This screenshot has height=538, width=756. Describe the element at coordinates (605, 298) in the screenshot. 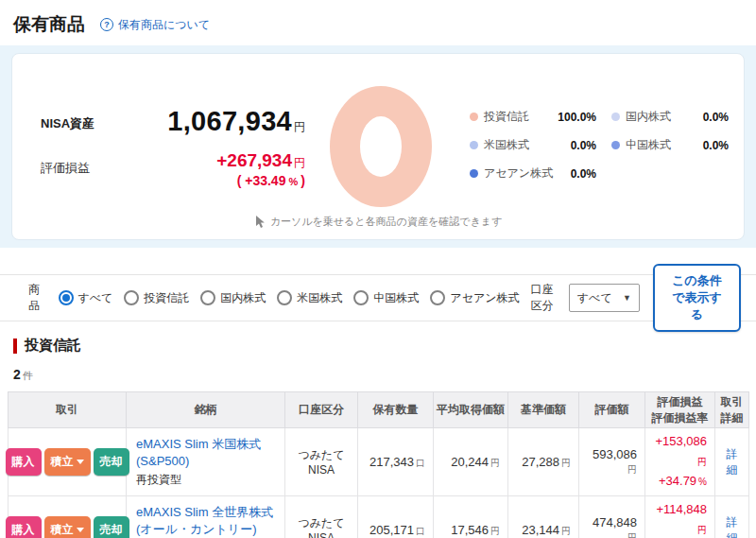

I see `account-type-select: すべて ▼` at that location.